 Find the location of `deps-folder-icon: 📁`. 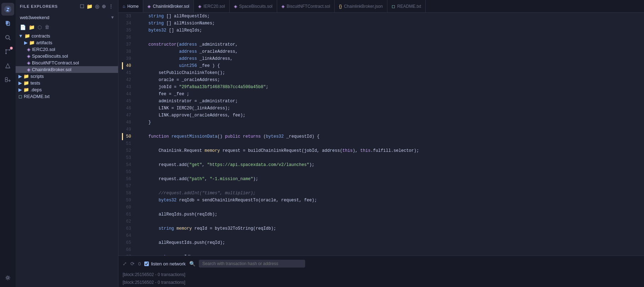

deps-folder-icon: 📁 is located at coordinates (26, 90).